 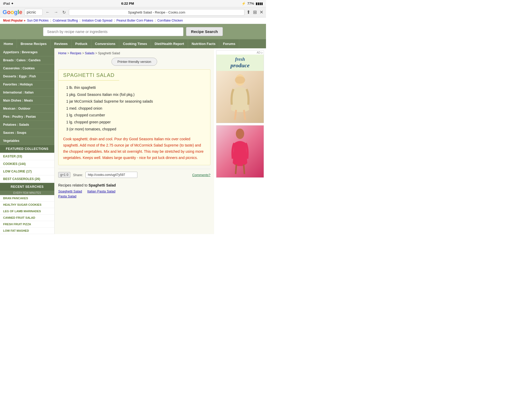 I want to click on sidebar-collection-casseroles: BEST CASSEROLES (26), so click(x=27, y=179).